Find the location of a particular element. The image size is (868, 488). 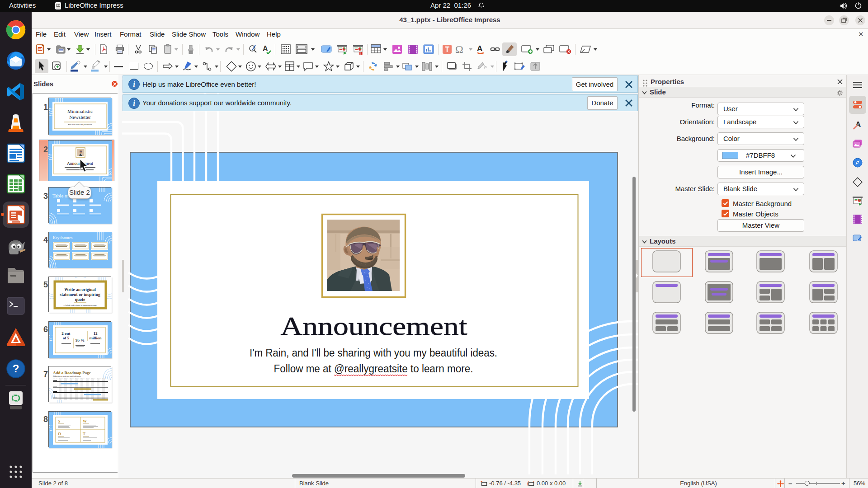

svg-text:Here is the start of the prese: Here is the start of the presentation is located at coordinates (80, 125).